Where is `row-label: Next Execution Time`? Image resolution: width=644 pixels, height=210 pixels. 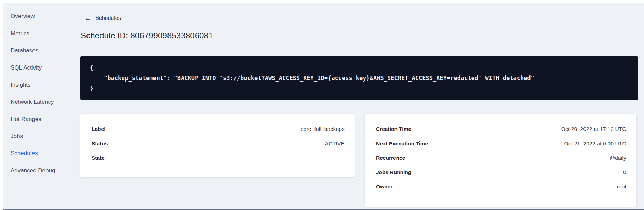
row-label: Next Execution Time is located at coordinates (402, 144).